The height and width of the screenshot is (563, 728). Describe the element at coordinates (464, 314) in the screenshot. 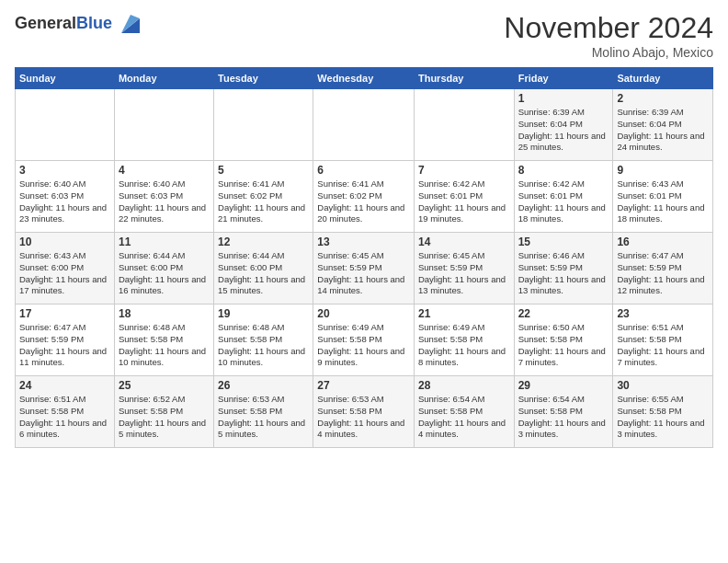

I see `day-number: 21` at that location.